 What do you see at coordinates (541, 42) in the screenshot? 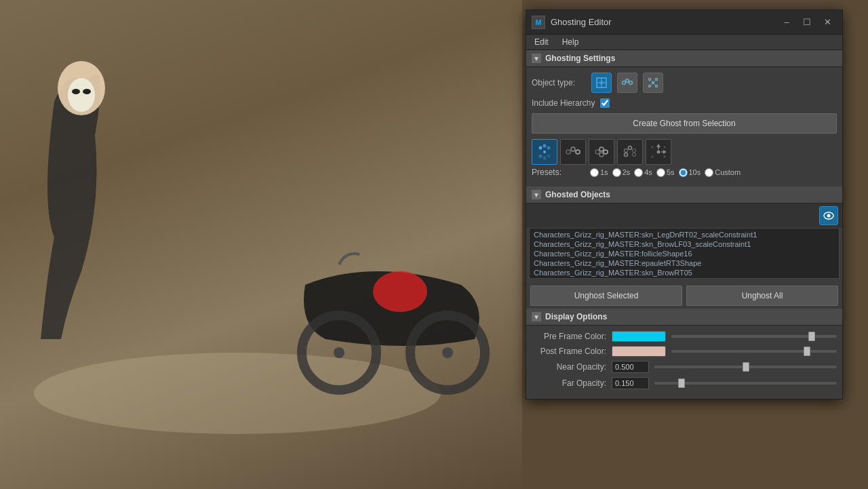
I see `menu-edit: Edit` at bounding box center [541, 42].